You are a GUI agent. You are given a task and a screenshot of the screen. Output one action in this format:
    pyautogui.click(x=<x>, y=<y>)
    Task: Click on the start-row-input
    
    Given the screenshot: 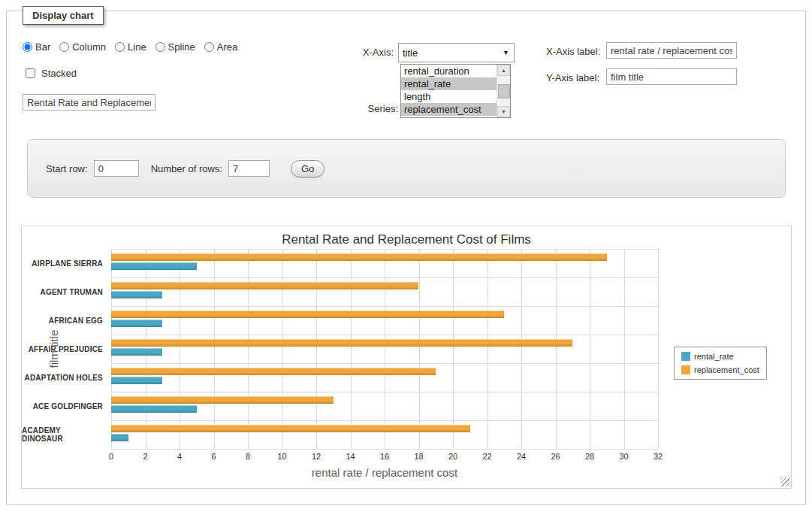 What is the action you would take?
    pyautogui.click(x=116, y=168)
    